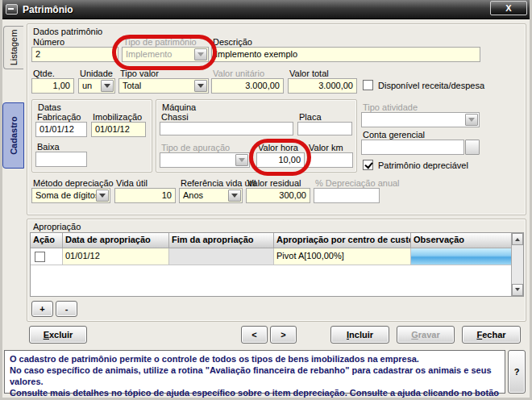  I want to click on tab-listagem-label: Listagem, so click(14, 48).